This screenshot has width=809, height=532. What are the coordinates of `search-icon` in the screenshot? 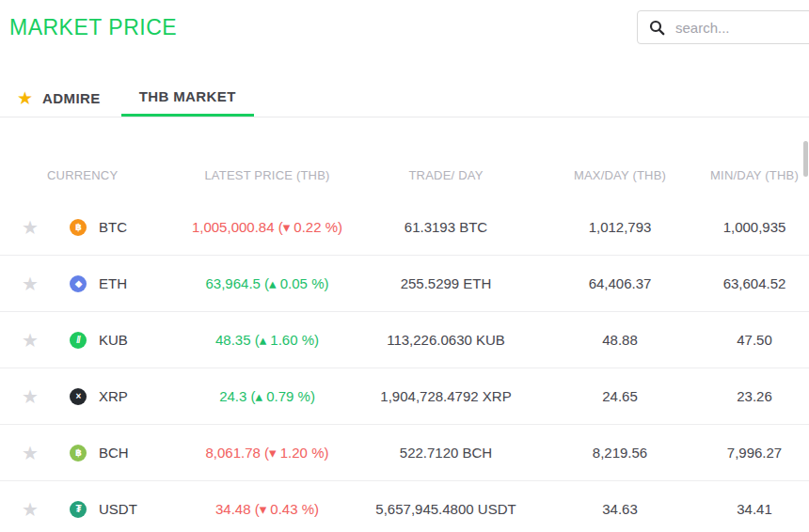 It's located at (657, 28).